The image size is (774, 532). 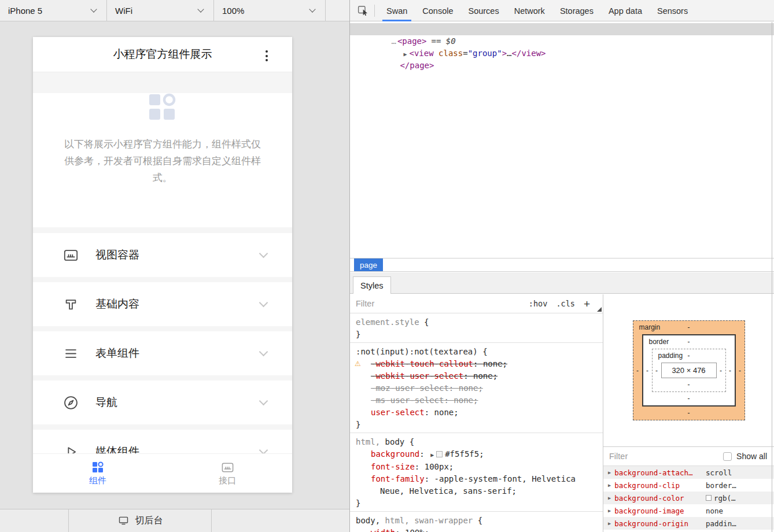 I want to click on css-declaration: -moz-user-select: none;, so click(x=477, y=389).